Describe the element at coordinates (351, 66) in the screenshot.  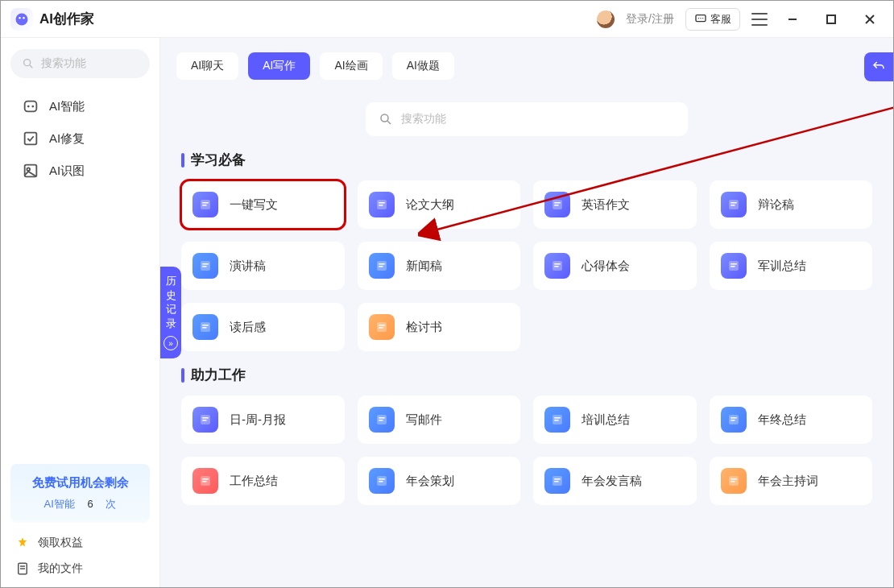
I see `tab: AI绘画` at that location.